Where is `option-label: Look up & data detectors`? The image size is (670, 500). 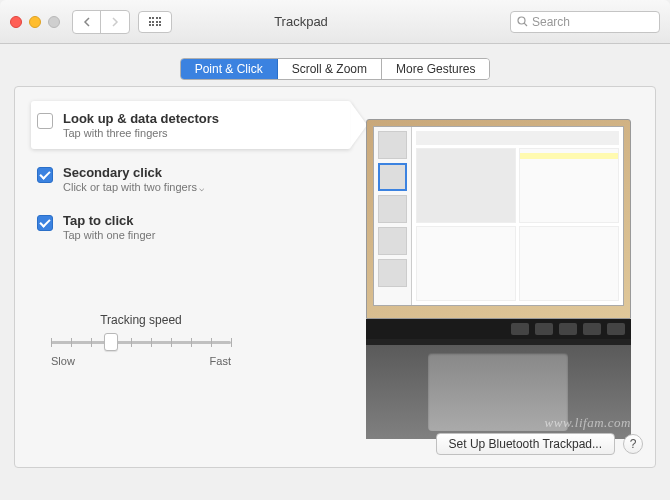 option-label: Look up & data detectors is located at coordinates (141, 118).